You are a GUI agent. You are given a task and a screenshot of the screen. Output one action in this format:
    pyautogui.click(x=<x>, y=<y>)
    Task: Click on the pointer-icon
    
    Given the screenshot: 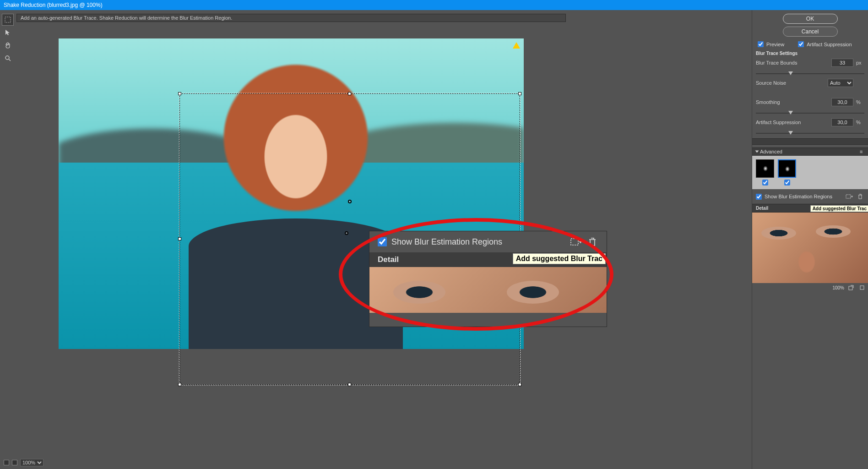 What is the action you would take?
    pyautogui.click(x=8, y=33)
    